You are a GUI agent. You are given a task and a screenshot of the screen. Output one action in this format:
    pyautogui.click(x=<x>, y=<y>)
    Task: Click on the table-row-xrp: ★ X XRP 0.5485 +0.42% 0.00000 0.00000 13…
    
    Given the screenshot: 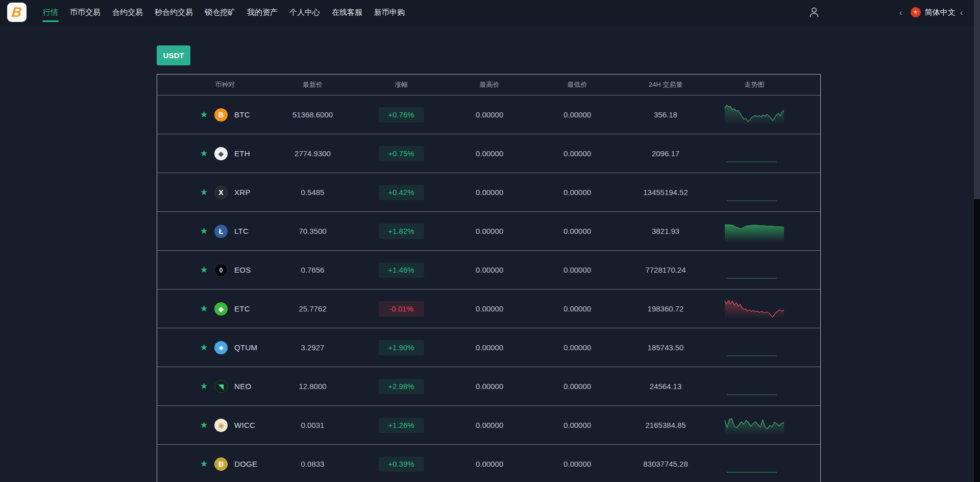 What is the action you would take?
    pyautogui.click(x=489, y=192)
    